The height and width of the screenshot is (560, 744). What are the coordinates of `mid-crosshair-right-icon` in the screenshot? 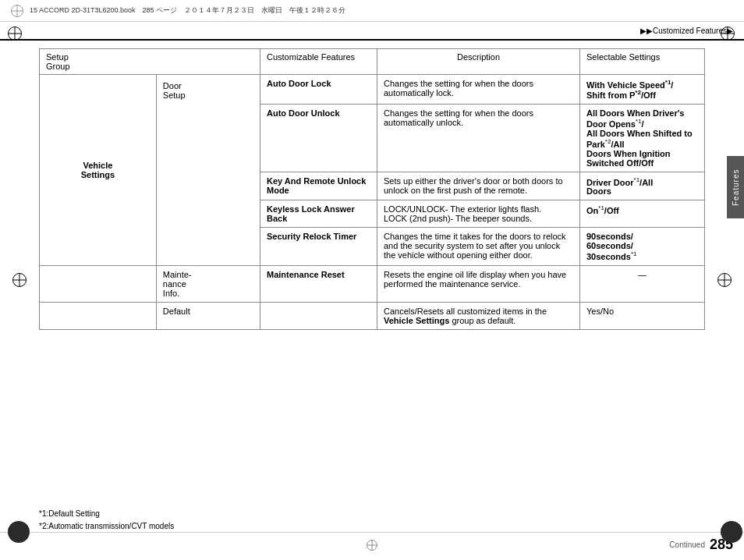 It's located at (725, 280).